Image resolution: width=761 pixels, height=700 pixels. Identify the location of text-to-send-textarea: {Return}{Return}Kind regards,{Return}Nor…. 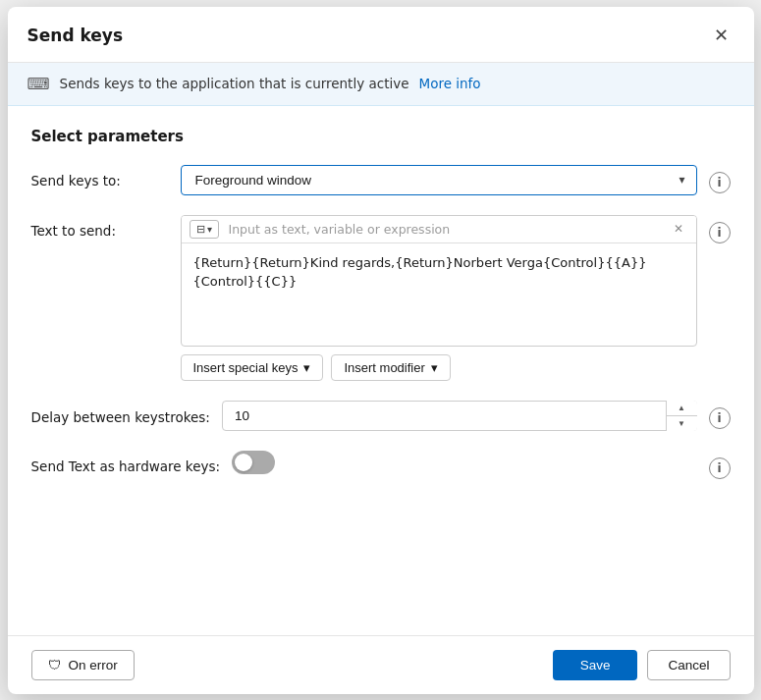
(439, 293).